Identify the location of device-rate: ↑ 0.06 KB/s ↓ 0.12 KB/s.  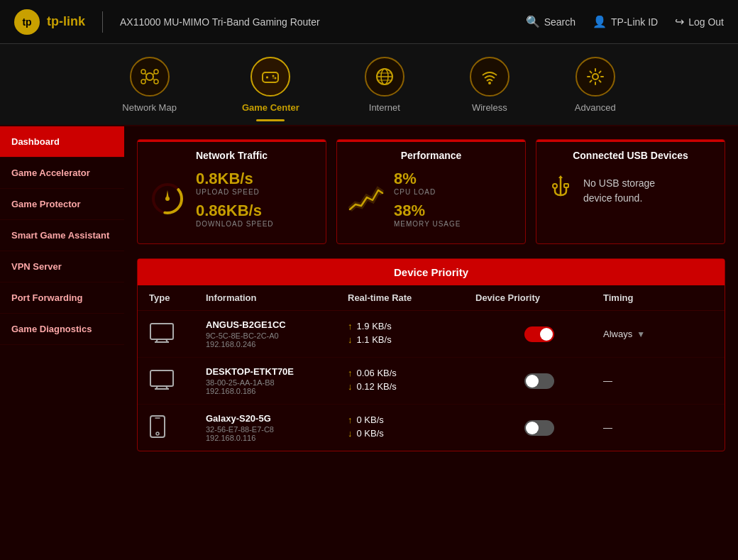
(412, 381).